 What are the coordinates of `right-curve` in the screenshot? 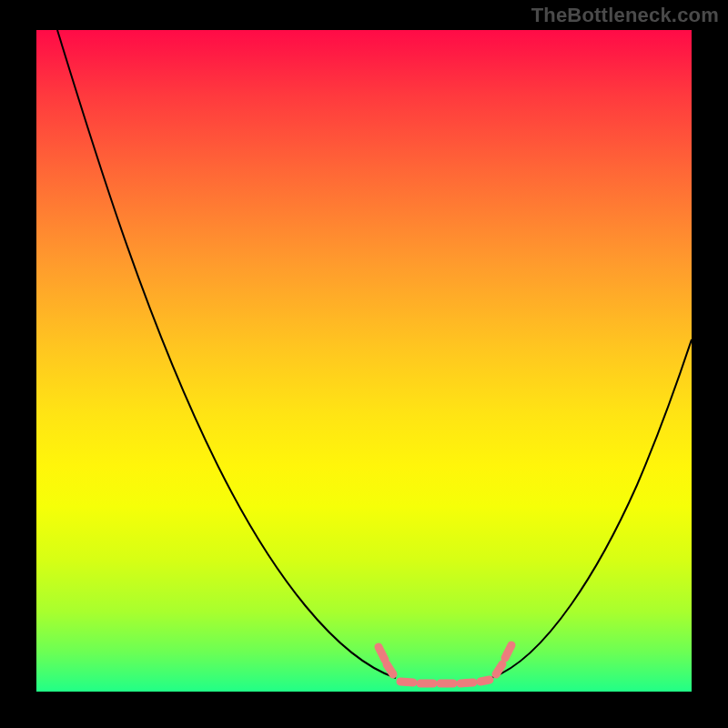 It's located at (592, 509).